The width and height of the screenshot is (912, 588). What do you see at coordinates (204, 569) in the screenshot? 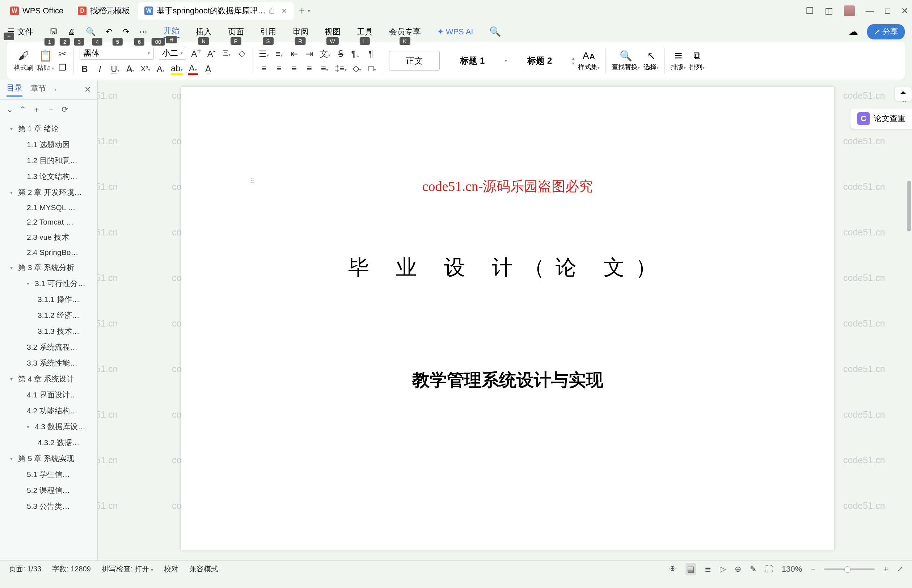
I see `status-compat-mode: 兼容模式` at bounding box center [204, 569].